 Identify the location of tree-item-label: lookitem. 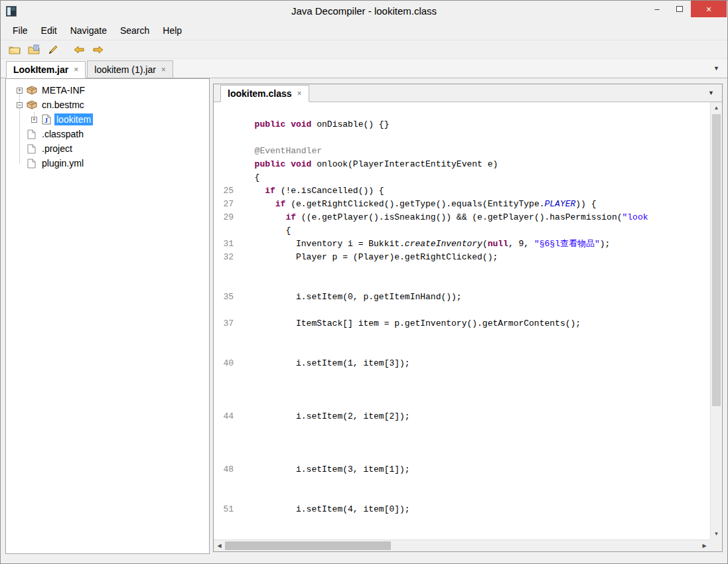
(74, 119).